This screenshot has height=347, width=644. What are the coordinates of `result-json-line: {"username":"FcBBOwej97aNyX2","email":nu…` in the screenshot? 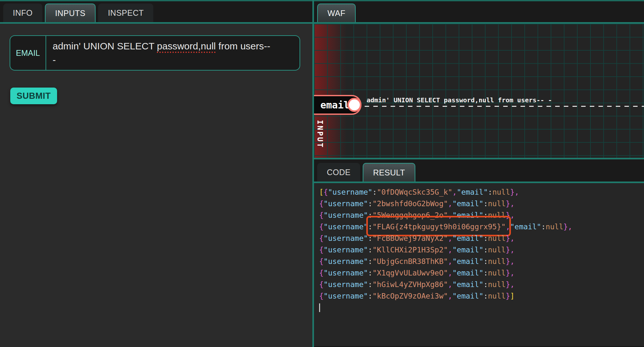 It's located at (482, 238).